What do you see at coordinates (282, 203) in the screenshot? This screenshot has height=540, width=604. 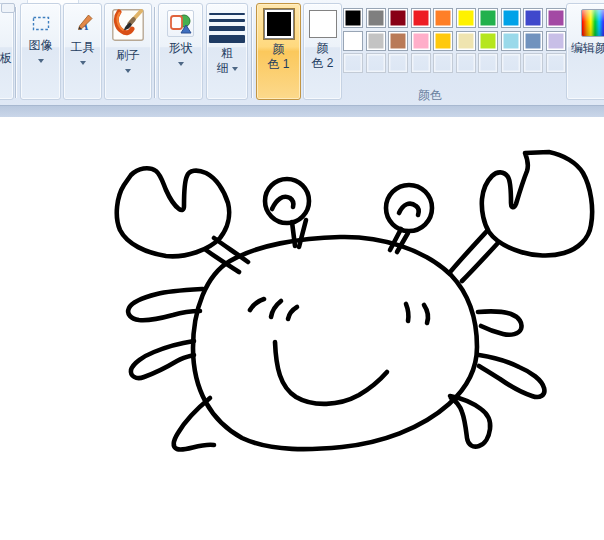 I see `crab-left-eye-mark` at bounding box center [282, 203].